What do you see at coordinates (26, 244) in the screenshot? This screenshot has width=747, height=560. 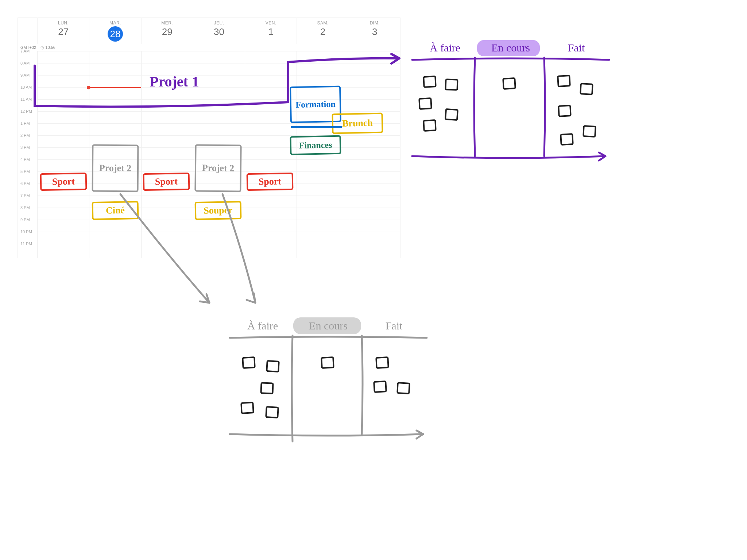 I see `hour-label: 11 PM` at bounding box center [26, 244].